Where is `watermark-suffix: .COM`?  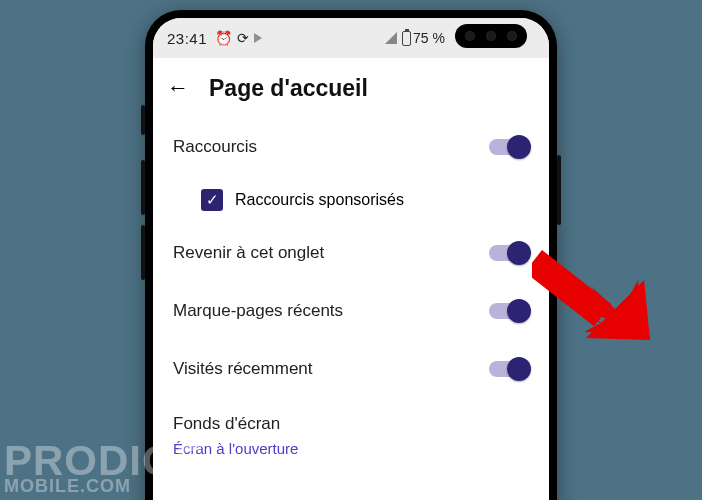
watermark-suffix: .COM is located at coordinates (106, 486).